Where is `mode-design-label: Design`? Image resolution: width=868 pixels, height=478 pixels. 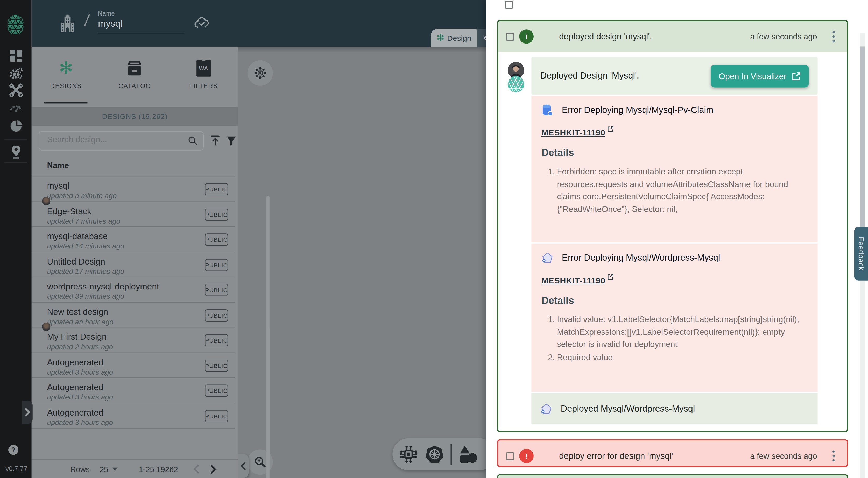 mode-design-label: Design is located at coordinates (459, 38).